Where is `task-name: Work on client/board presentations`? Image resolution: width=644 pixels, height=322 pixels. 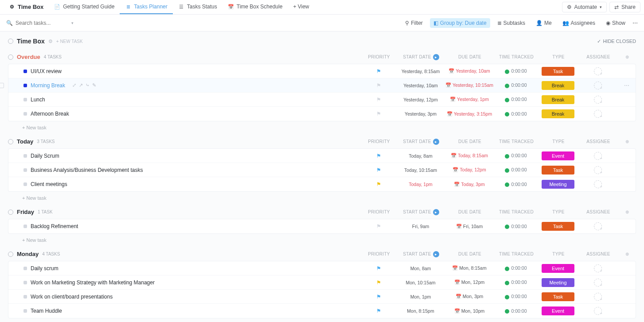
task-name: Work on client/board presentations is located at coordinates (72, 297).